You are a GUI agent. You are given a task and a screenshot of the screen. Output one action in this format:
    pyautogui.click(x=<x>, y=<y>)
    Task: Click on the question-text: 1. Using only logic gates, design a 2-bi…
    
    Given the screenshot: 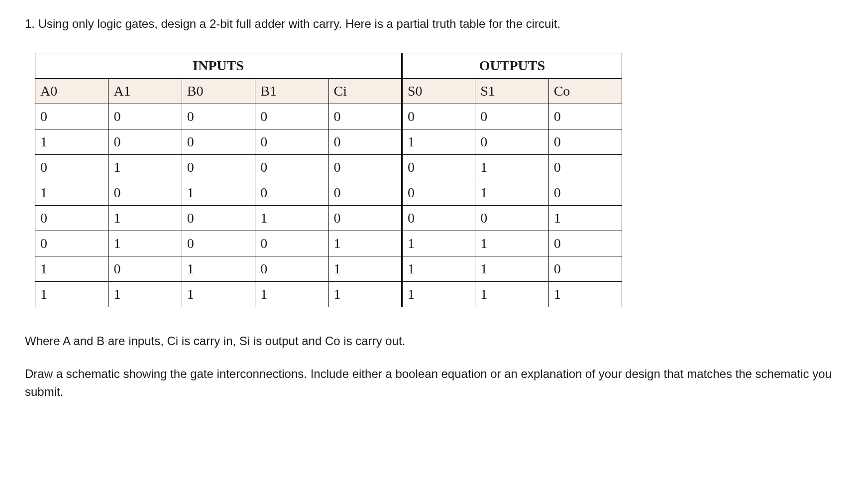 What is the action you would take?
    pyautogui.click(x=434, y=24)
    